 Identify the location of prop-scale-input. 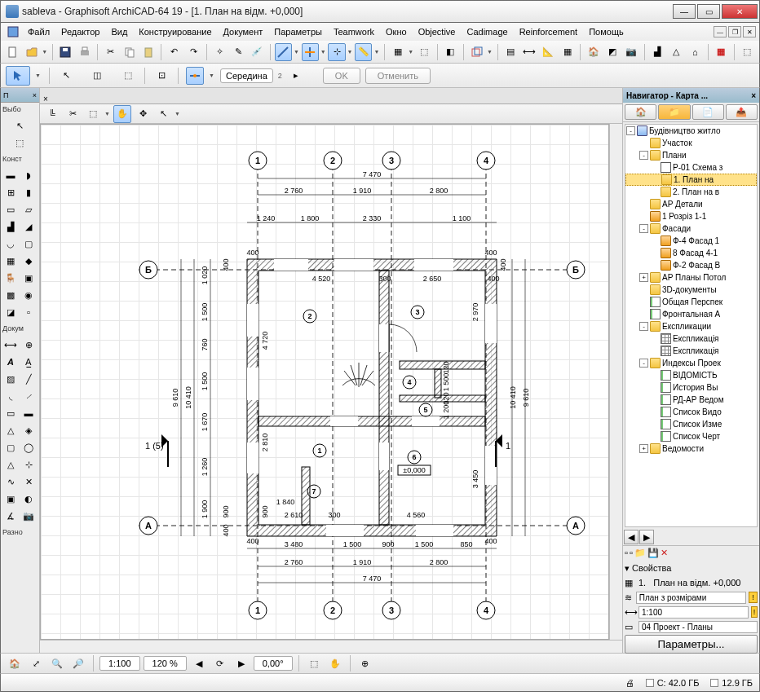
(693, 613).